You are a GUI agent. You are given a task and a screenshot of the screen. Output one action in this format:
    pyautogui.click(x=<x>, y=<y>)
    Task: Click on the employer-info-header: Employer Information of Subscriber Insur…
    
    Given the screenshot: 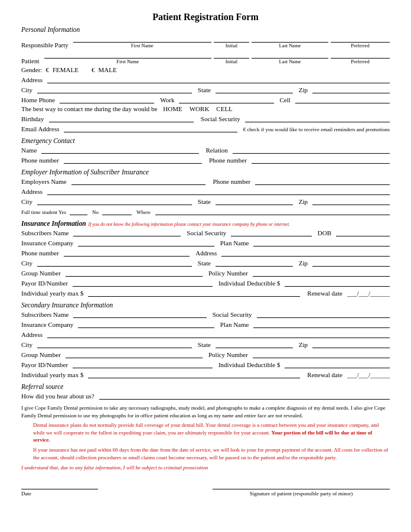 What is the action you would take?
    pyautogui.click(x=206, y=172)
    